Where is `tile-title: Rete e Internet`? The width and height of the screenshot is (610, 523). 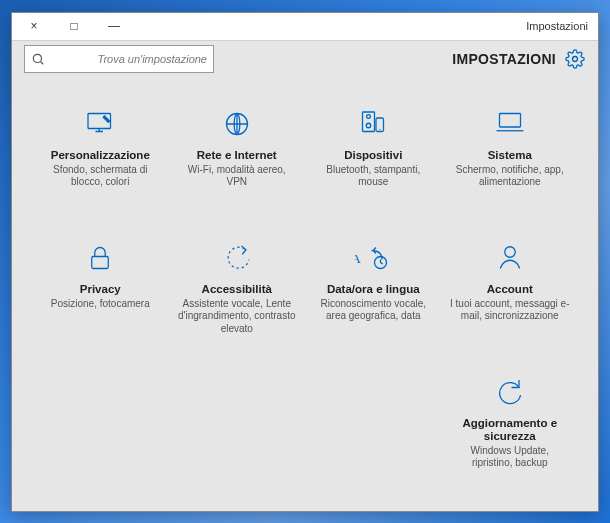 tile-title: Rete e Internet is located at coordinates (237, 156).